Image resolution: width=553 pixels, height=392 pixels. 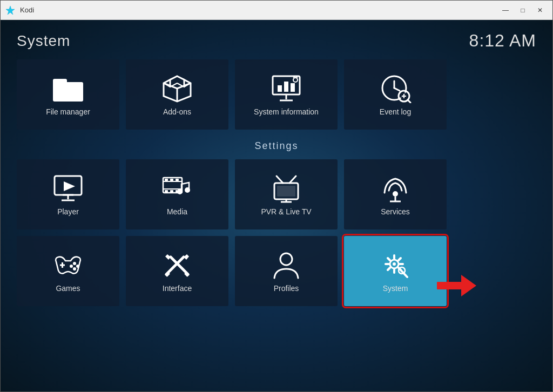 I want to click on gamepad-icon, so click(x=68, y=265).